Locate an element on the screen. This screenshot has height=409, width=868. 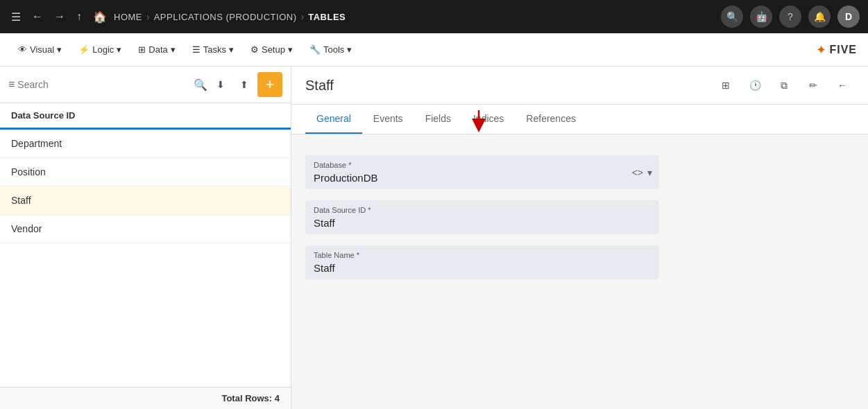
visual-menu: 👁 Visual ▾ is located at coordinates (40, 50).